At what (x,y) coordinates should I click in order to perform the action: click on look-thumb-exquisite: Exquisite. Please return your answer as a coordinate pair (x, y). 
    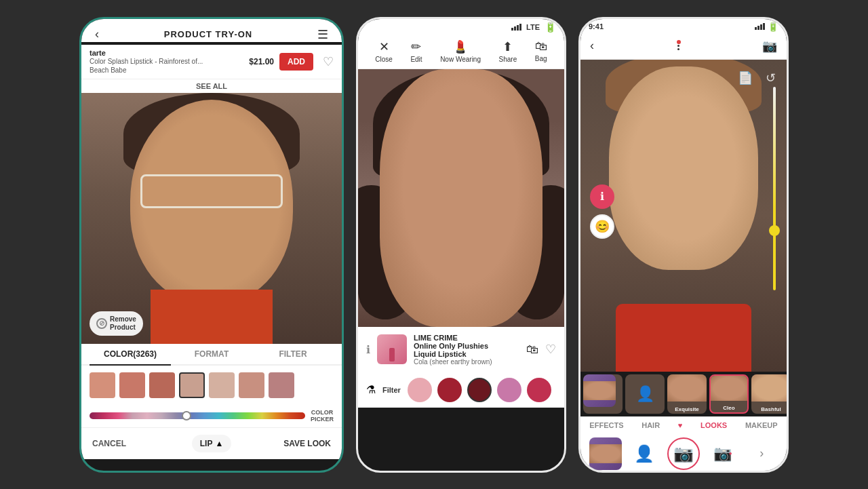
    Looking at the image, I should click on (687, 394).